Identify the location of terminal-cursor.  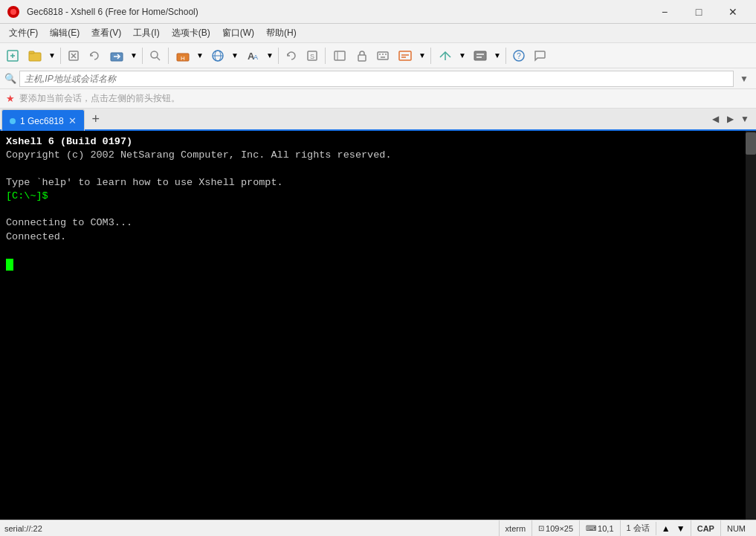
(10, 265).